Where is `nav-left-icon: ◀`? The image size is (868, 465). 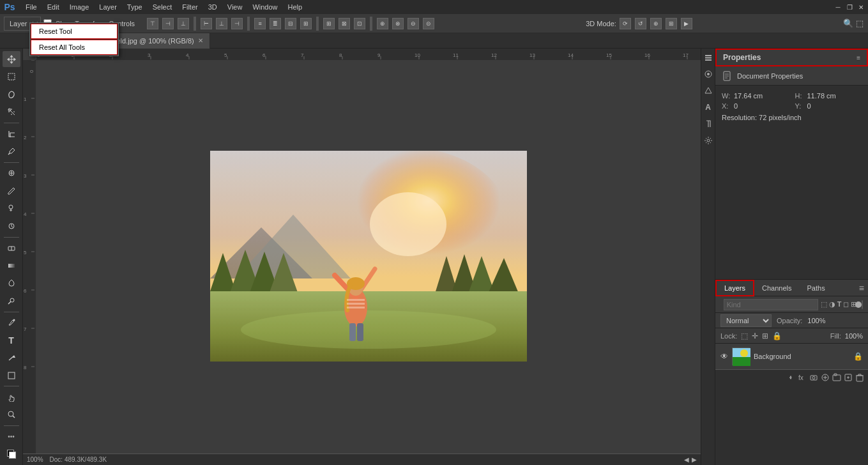 nav-left-icon: ◀ is located at coordinates (687, 460).